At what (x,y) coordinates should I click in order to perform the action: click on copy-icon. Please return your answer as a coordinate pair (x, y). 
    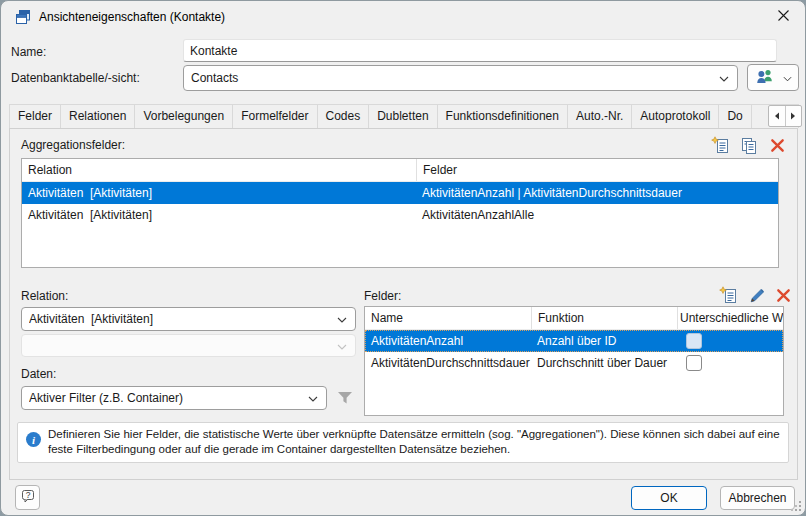
    Looking at the image, I should click on (749, 148).